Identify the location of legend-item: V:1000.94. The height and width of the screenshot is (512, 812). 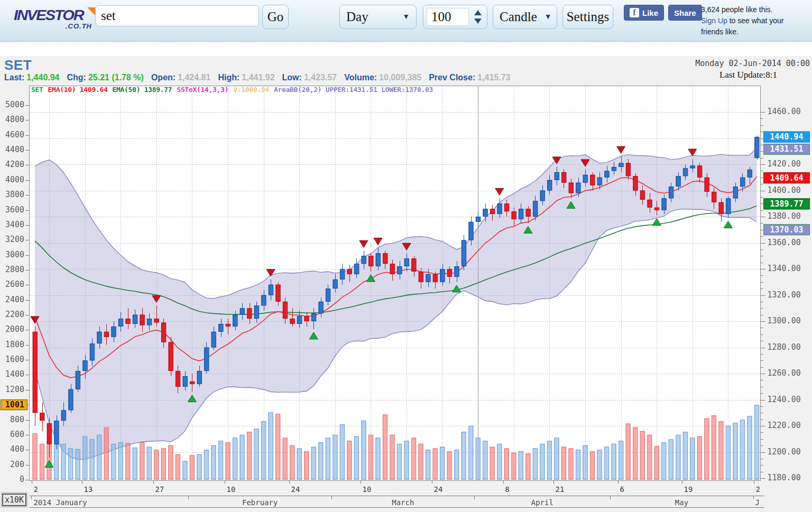
(251, 90).